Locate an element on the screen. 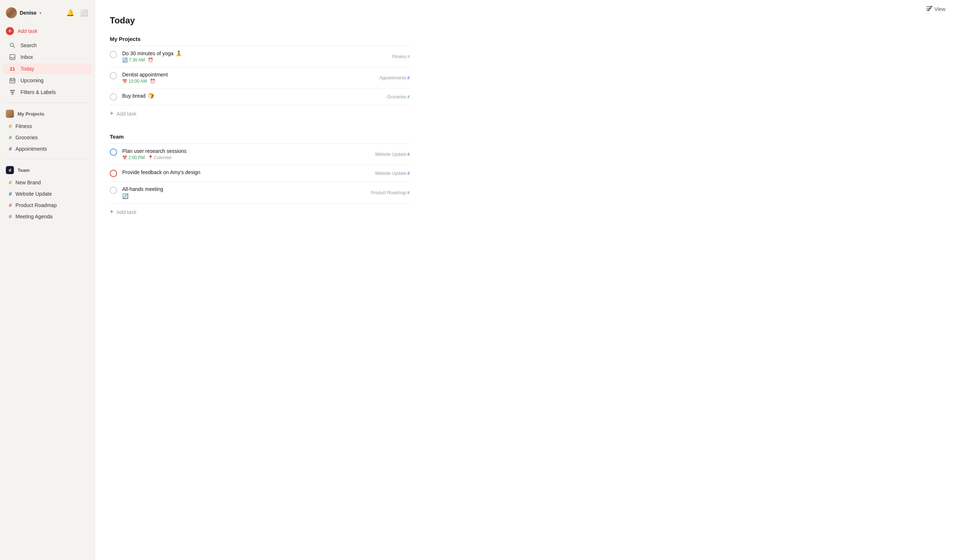 The width and height of the screenshot is (960, 560). new-brand-hash-icon: # is located at coordinates (10, 182).